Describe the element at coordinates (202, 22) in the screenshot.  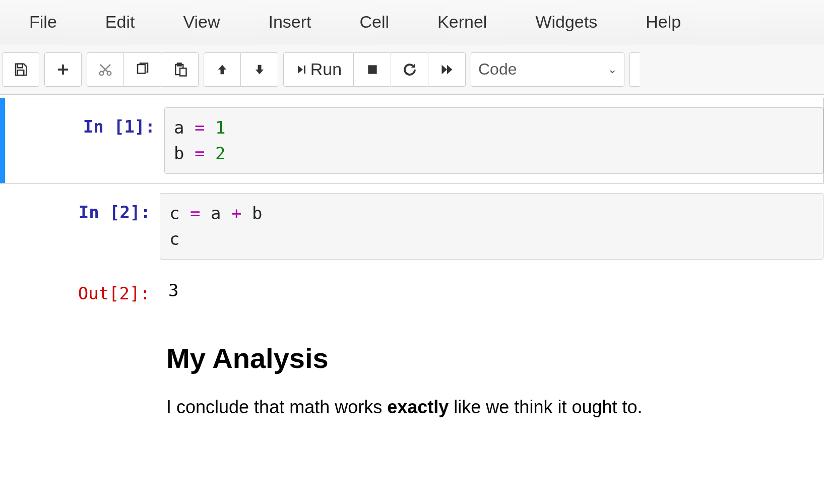
I see `menu-view: View` at that location.